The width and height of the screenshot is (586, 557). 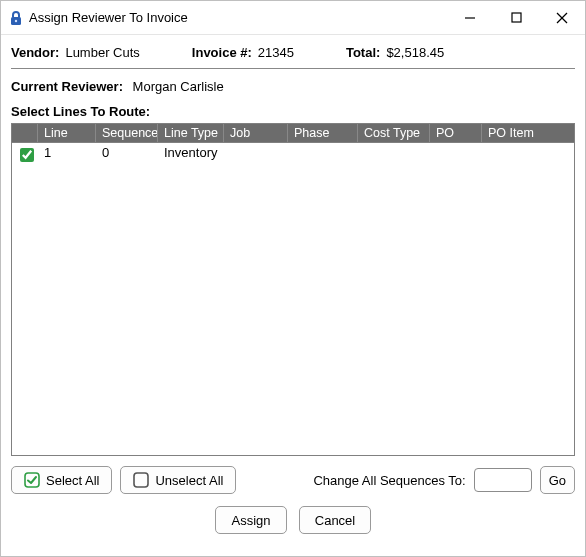 I want to click on go-label: Go, so click(x=558, y=480).